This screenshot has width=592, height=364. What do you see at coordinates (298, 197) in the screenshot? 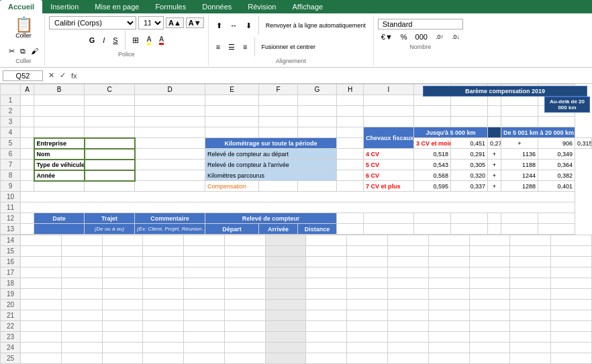
I see `cell-a10` at bounding box center [298, 197].